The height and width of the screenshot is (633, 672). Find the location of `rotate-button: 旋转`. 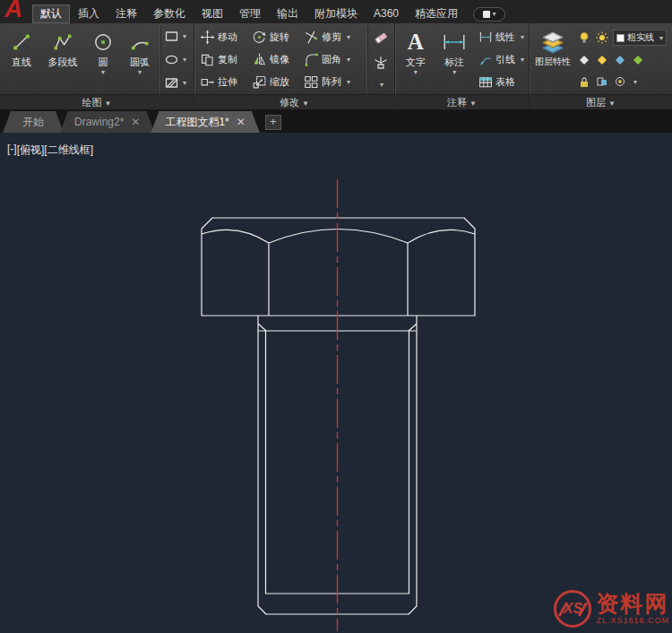

rotate-button: 旋转 is located at coordinates (275, 38).